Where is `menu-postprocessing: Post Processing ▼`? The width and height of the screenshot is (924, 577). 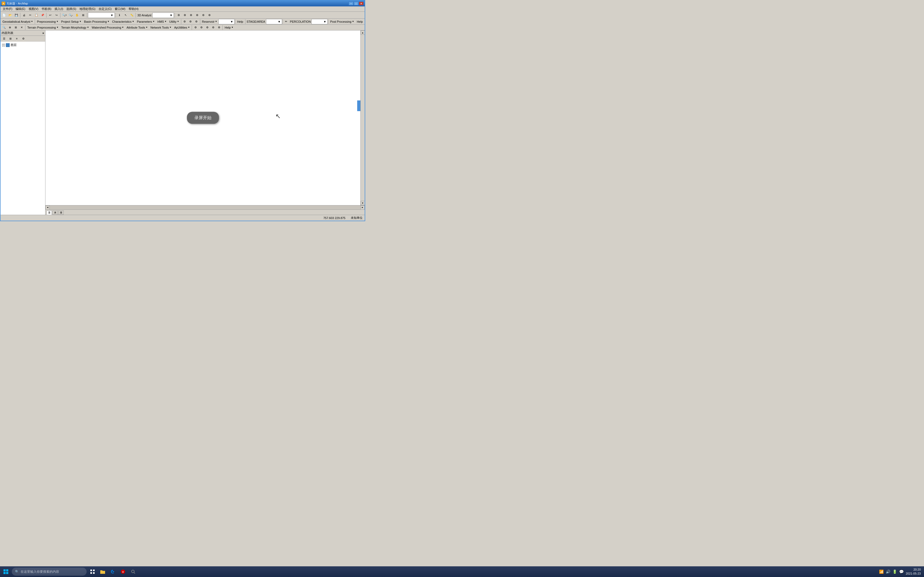
menu-postprocessing: Post Processing ▼ is located at coordinates (342, 21).